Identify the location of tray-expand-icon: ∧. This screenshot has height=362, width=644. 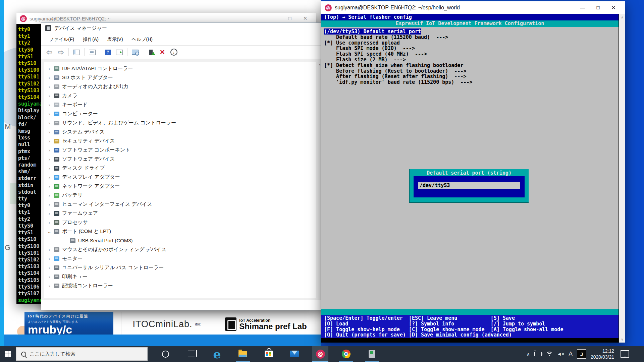
(528, 354).